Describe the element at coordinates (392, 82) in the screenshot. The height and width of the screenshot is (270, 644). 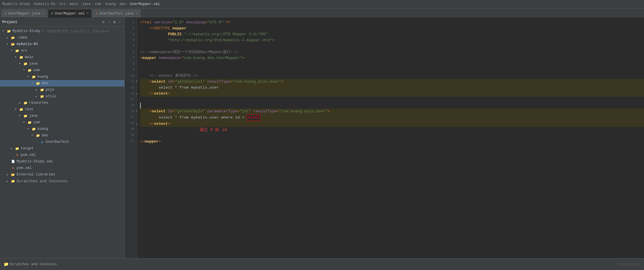
I see `code-line-11: ▽ <select id="getUserList" resultType="c…` at that location.